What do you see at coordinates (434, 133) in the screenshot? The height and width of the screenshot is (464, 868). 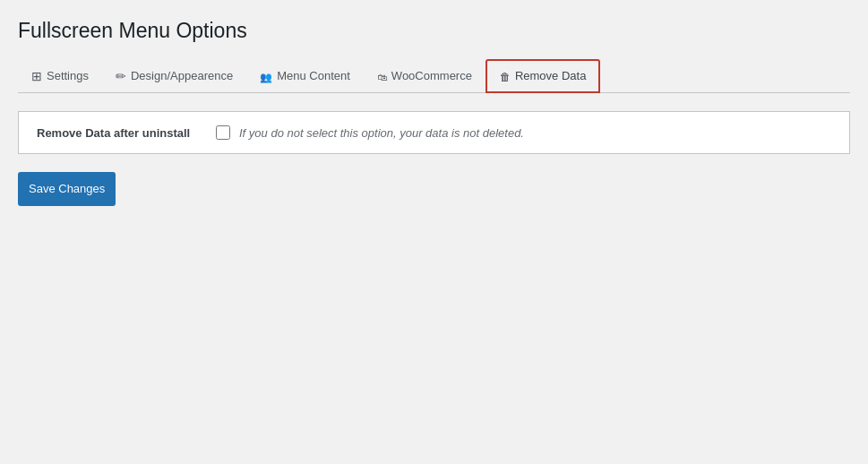 I see `remove-data-row: Remove Data after uninstall If you do no…` at bounding box center [434, 133].